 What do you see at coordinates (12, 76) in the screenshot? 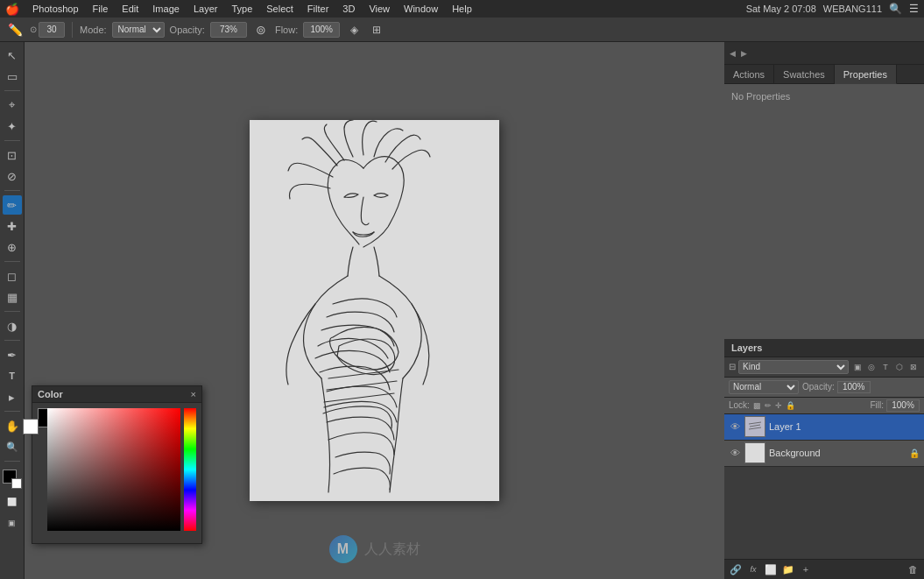
I see `marquee-tool: ▭` at bounding box center [12, 76].